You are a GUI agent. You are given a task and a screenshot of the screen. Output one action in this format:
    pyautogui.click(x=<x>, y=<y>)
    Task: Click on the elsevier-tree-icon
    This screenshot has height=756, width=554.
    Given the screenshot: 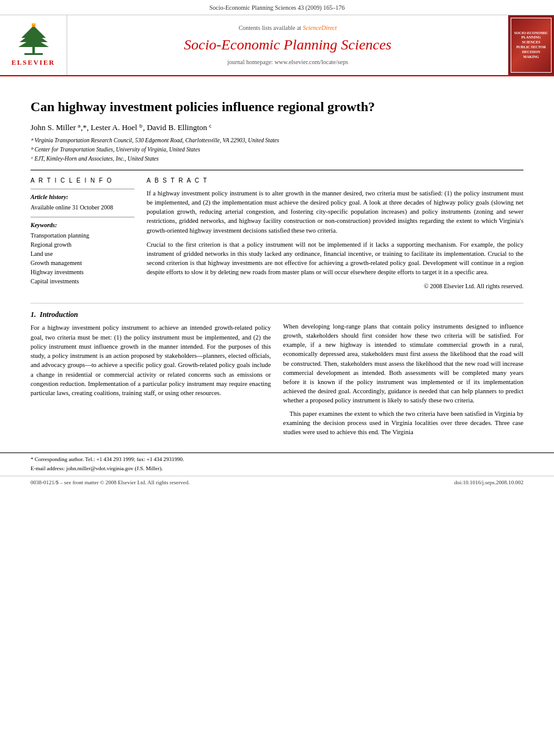 What is the action you would take?
    pyautogui.click(x=34, y=39)
    